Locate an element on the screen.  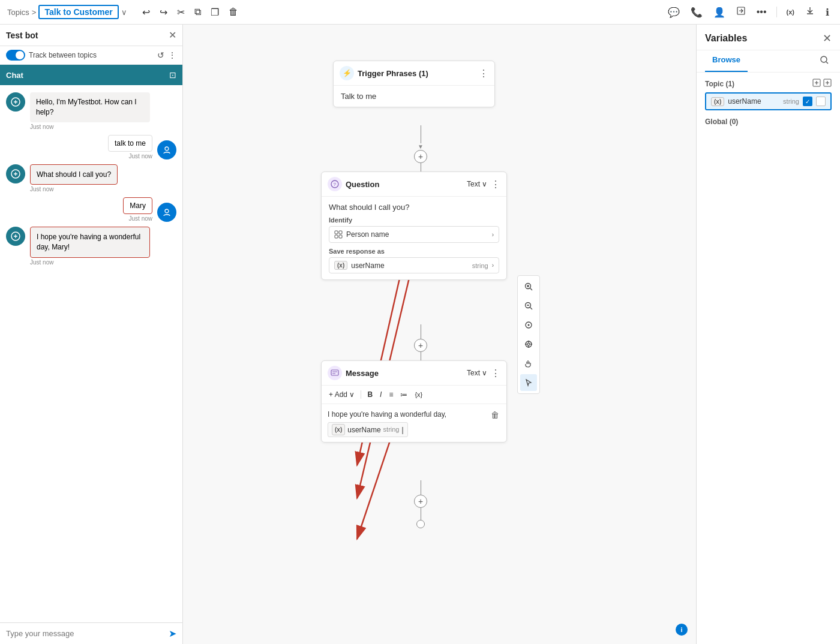
bot-bubble-1: Hello, I'm MyTestbot. How can I help? is located at coordinates (90, 107).